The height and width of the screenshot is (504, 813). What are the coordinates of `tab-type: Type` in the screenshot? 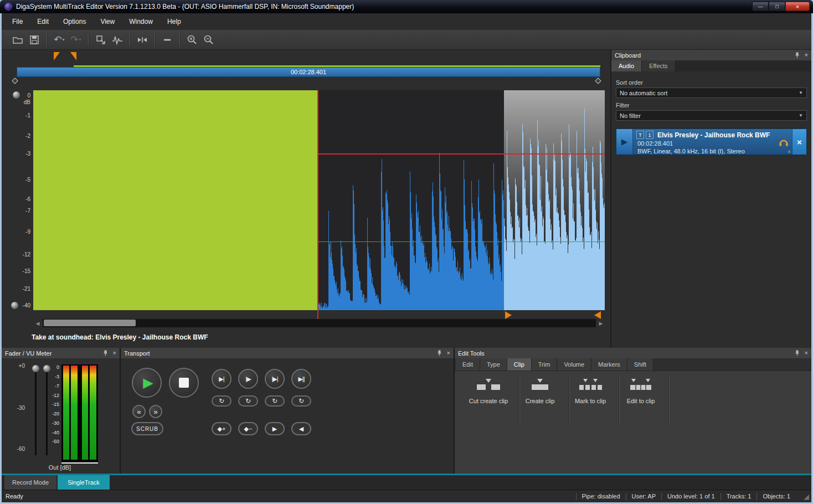 It's located at (494, 364).